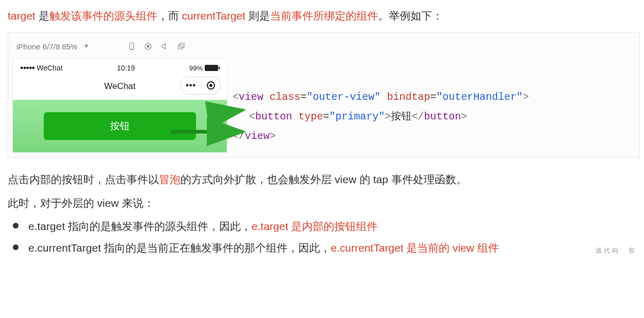 The image size is (644, 318). I want to click on button-label: 按钮, so click(120, 126).